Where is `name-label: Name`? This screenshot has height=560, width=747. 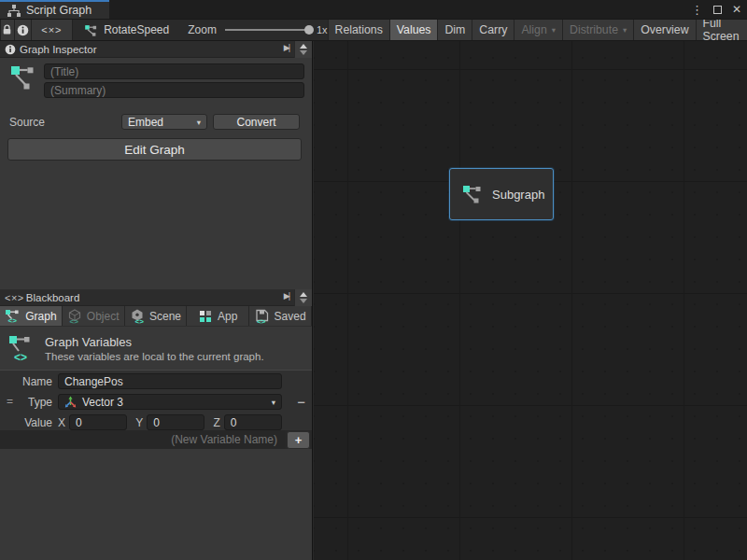
name-label: Name is located at coordinates (26, 382).